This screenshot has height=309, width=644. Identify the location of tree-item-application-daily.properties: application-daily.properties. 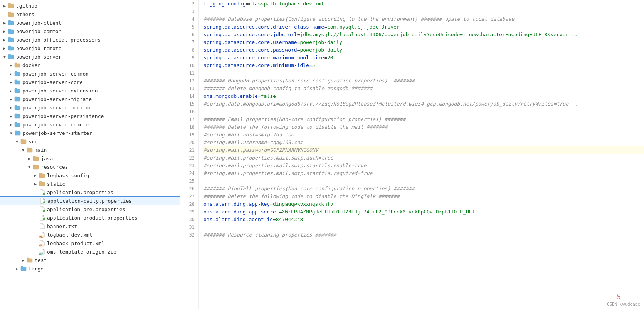
(90, 201).